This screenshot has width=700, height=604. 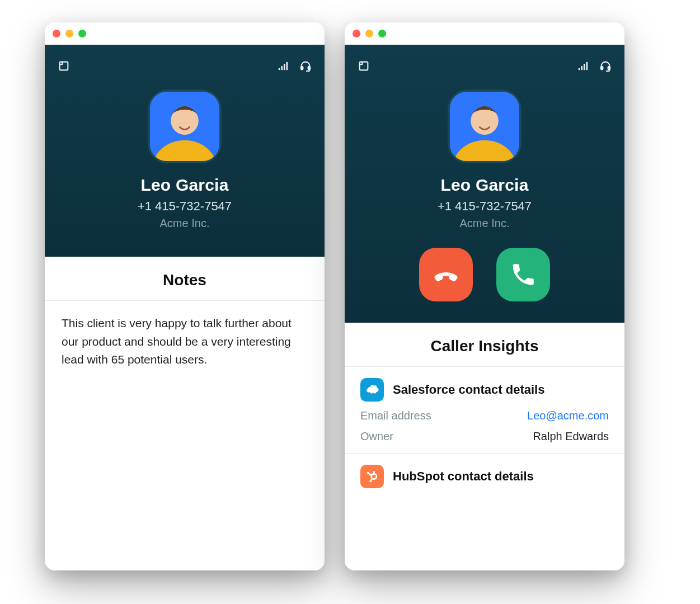 What do you see at coordinates (571, 436) in the screenshot?
I see `owner-value: Ralph Edwards` at bounding box center [571, 436].